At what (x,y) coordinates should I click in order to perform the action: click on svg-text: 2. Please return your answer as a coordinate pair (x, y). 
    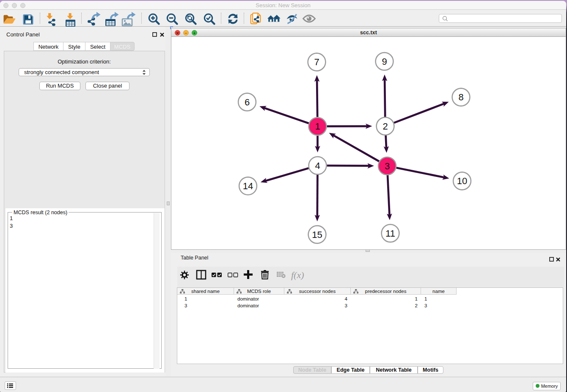
    Looking at the image, I should click on (385, 126).